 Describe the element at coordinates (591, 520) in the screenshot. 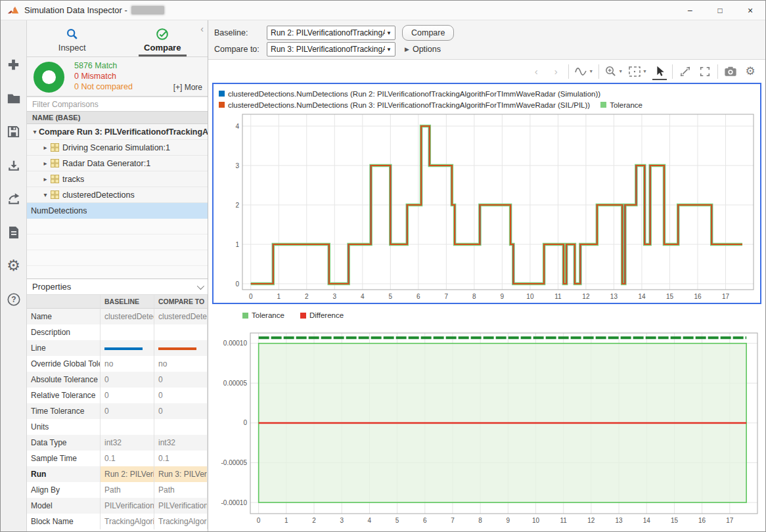

I see `svg-text: 12` at that location.